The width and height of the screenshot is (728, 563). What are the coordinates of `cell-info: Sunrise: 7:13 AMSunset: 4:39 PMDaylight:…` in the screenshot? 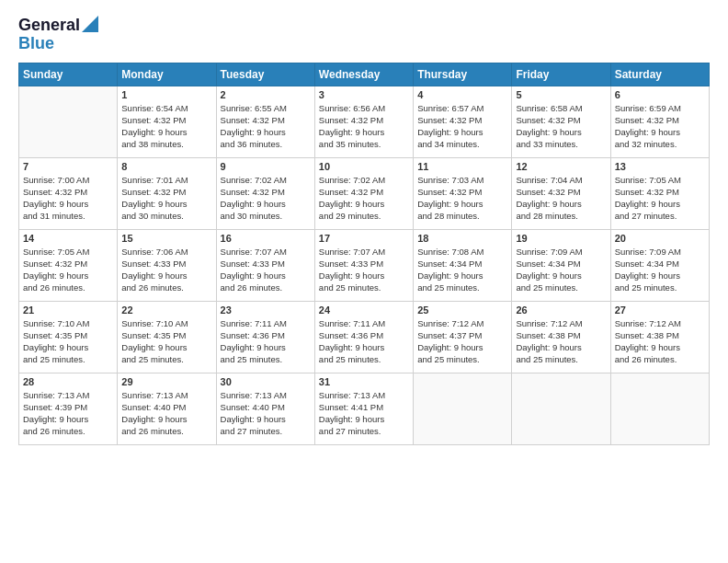 It's located at (68, 414).